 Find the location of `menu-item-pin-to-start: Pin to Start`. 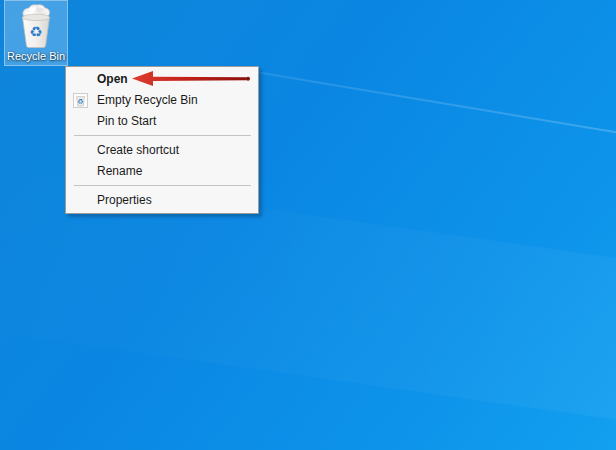

menu-item-pin-to-start: Pin to Start is located at coordinates (162, 122).